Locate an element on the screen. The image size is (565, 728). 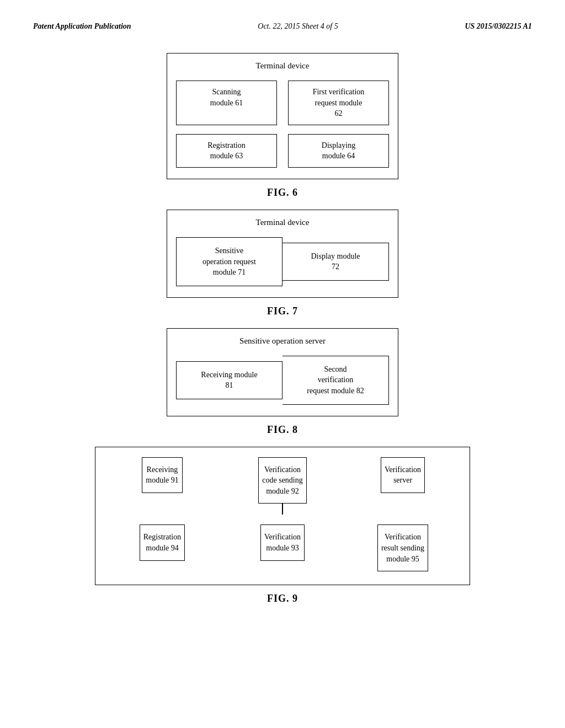
fig9-module-vercode-sending: Verificationcode sendingmodule 92 is located at coordinates (282, 481).